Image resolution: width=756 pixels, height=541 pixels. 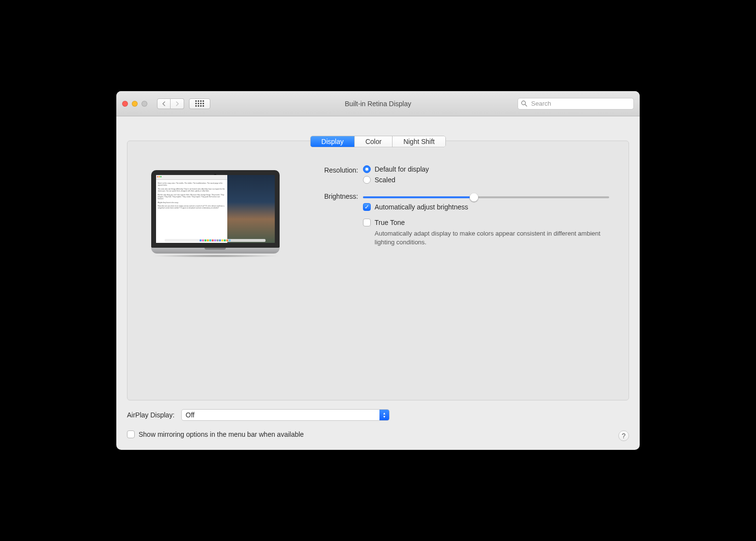 What do you see at coordinates (487, 180) in the screenshot?
I see `resolution-scaled-radio: Scaled` at bounding box center [487, 180].